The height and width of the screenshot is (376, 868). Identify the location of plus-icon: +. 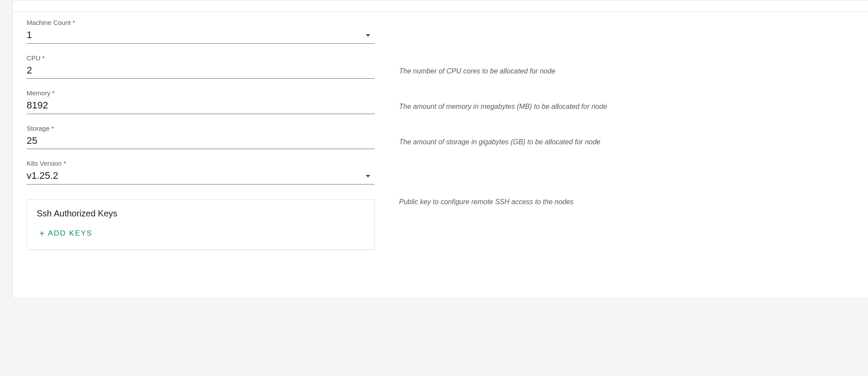
(42, 233).